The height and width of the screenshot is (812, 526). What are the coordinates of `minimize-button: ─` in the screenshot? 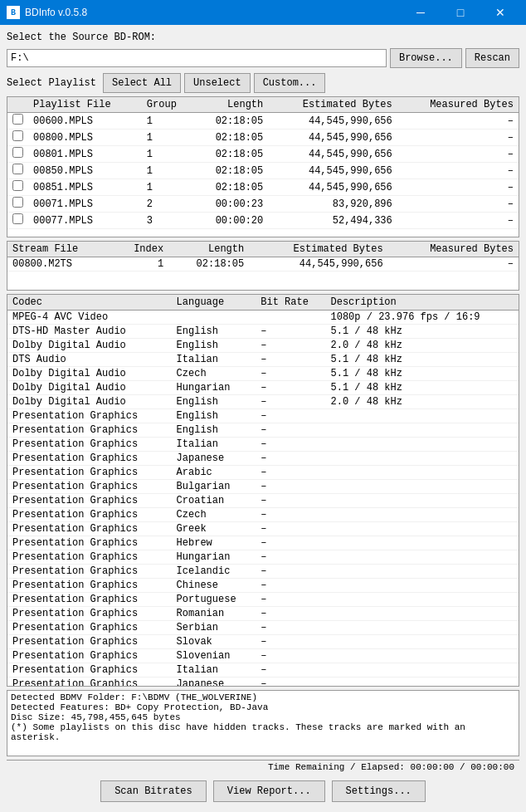 It's located at (421, 12).